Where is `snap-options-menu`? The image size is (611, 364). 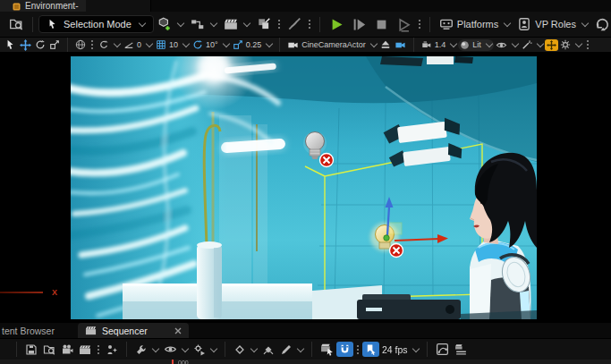
snap-options-menu is located at coordinates (358, 350).